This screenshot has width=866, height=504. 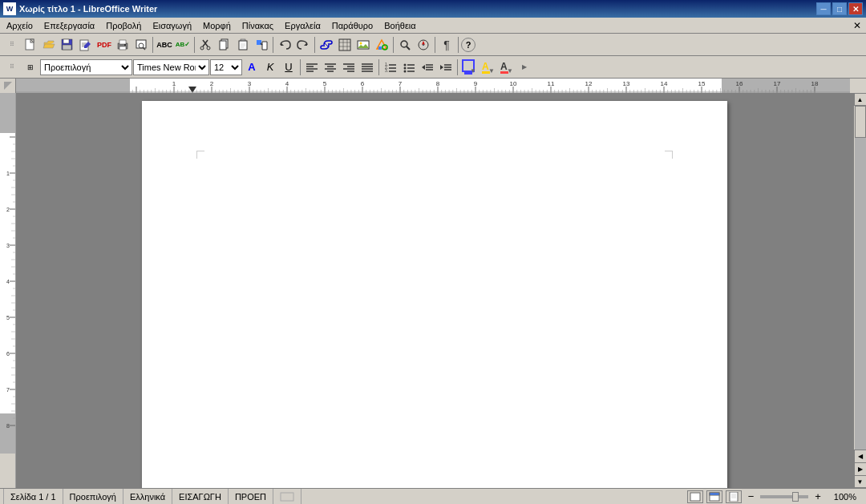 What do you see at coordinates (349, 67) in the screenshot?
I see `align-right-button` at bounding box center [349, 67].